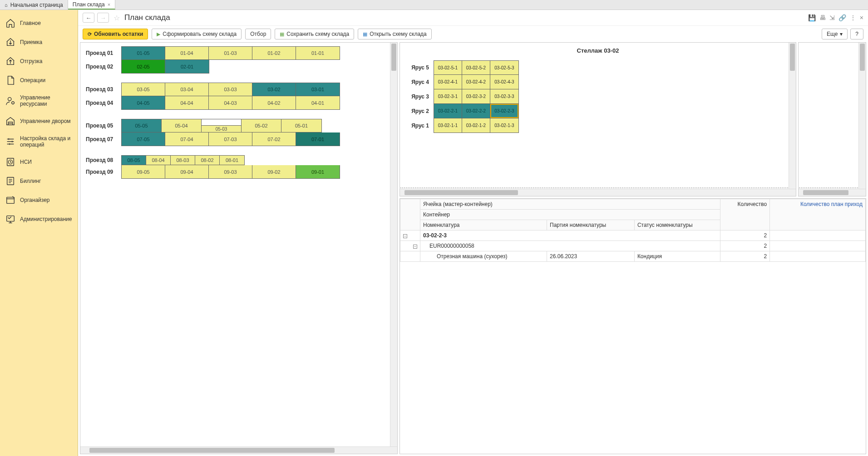 The image size is (868, 456). I want to click on sidebar-item-shipping: Отгрузка, so click(39, 61).